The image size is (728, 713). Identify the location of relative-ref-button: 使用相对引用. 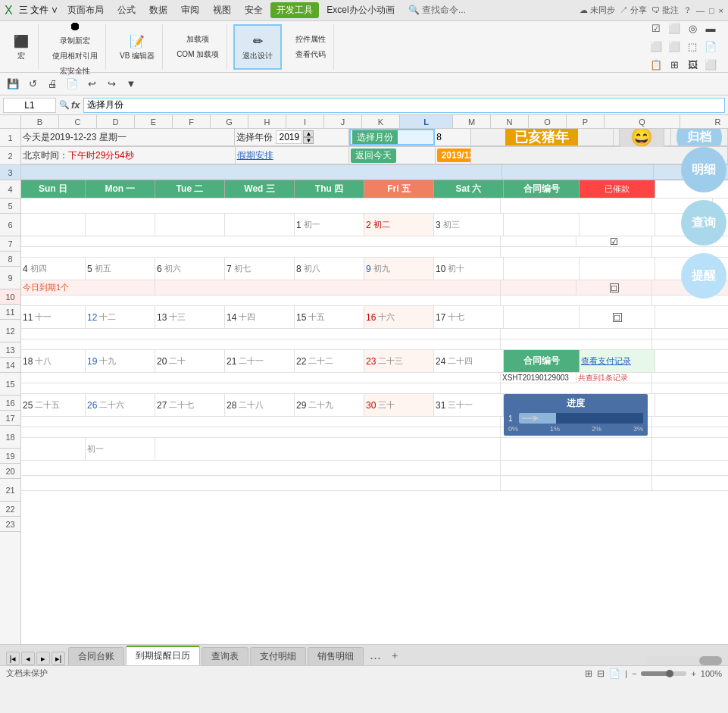
(75, 56).